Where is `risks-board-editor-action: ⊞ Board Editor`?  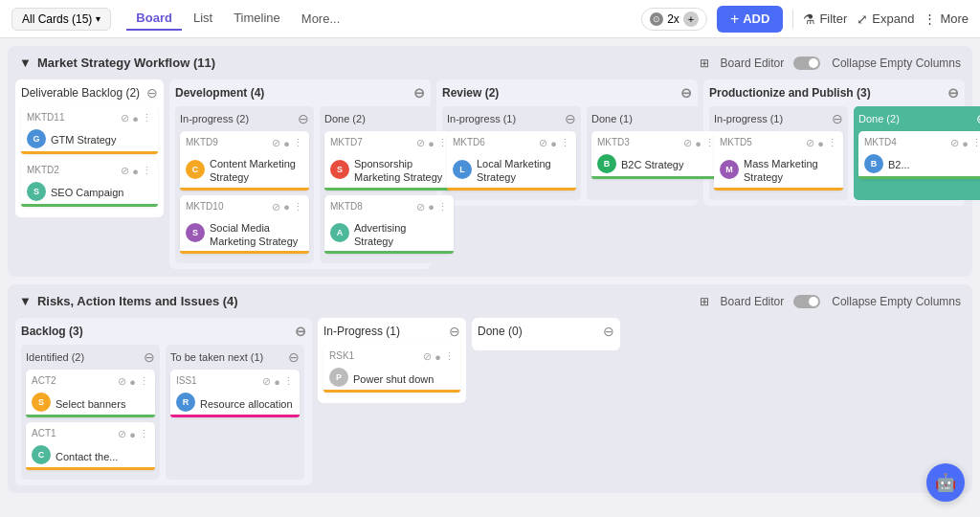
risks-board-editor-action: ⊞ Board Editor is located at coordinates (743, 302).